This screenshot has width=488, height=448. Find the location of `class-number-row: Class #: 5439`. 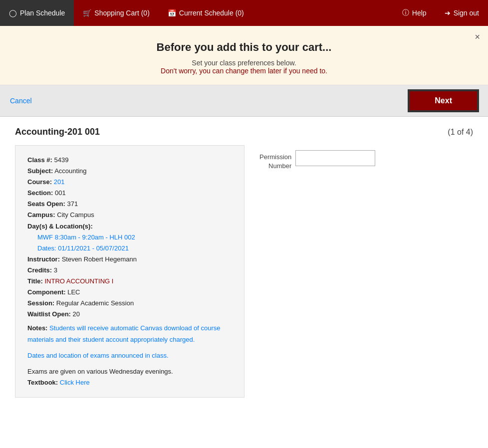

class-number-row: Class #: 5439 is located at coordinates (130, 160).